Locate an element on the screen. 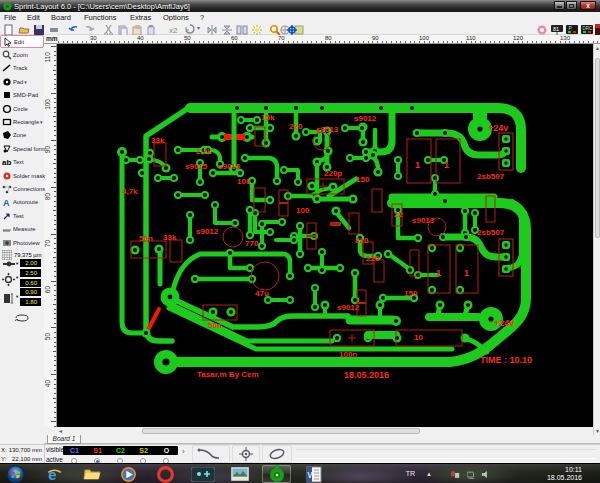 The height and width of the screenshot is (483, 600). svg-text: 220p is located at coordinates (333, 174).